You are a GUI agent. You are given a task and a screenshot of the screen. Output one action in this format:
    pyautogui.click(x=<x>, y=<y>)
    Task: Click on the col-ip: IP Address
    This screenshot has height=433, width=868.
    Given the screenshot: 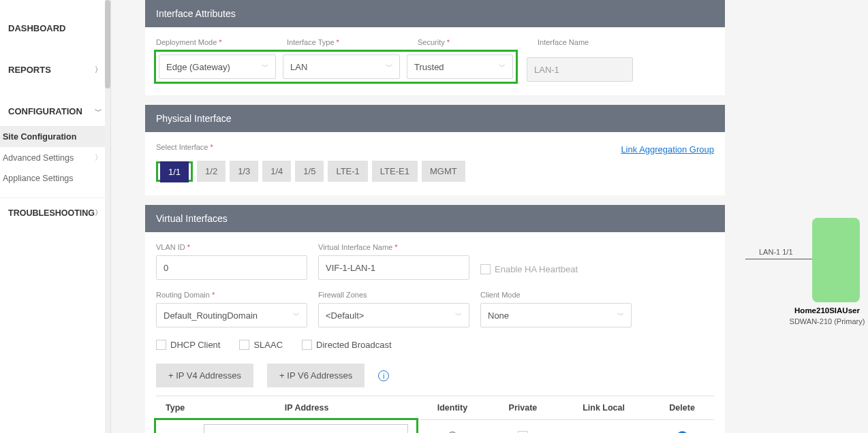 What is the action you would take?
    pyautogui.click(x=307, y=408)
    